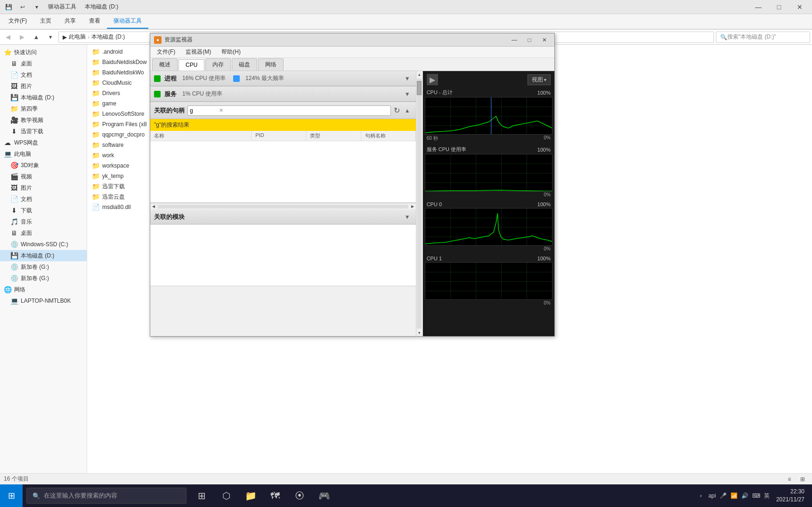 Image resolution: width=812 pixels, height=507 pixels. Describe the element at coordinates (37, 7) in the screenshot. I see `quick-access-dropdown: ▾` at that location.